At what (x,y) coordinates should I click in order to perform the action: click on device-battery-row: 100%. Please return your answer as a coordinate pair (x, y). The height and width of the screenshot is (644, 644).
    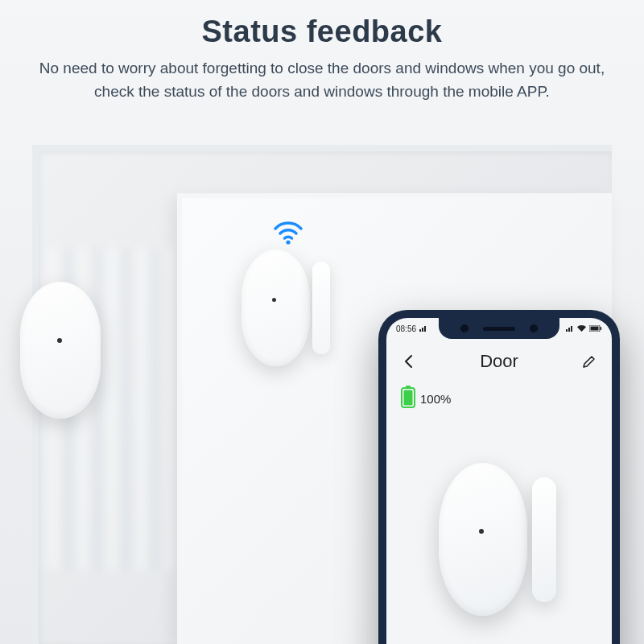
    Looking at the image, I should click on (426, 398).